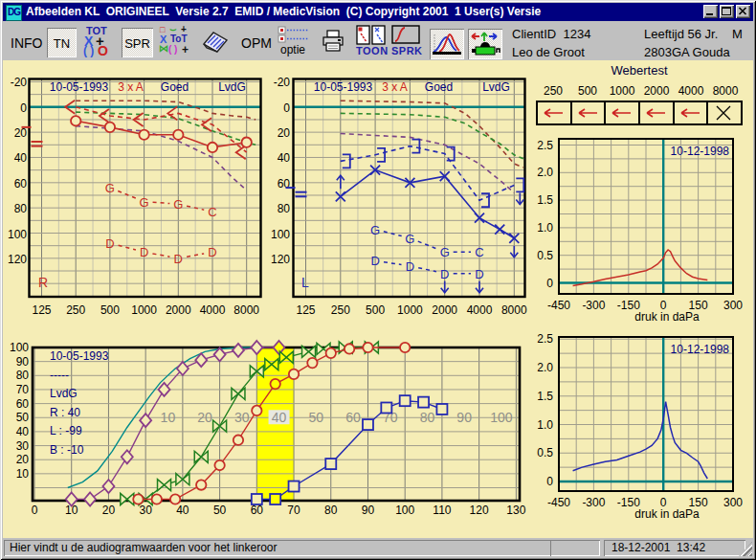 The height and width of the screenshot is (560, 756). What do you see at coordinates (447, 44) in the screenshot?
I see `tympanogram-view-toggle-button` at bounding box center [447, 44].